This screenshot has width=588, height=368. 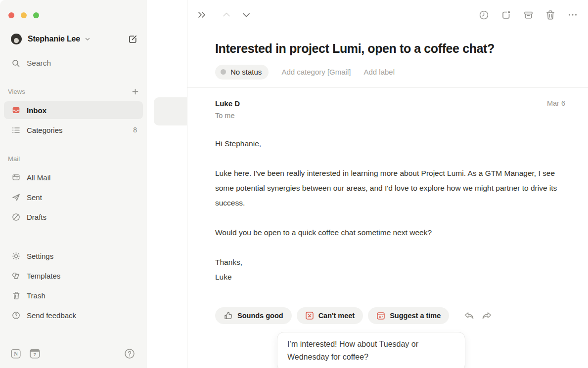 I want to click on search-icon, so click(x=16, y=63).